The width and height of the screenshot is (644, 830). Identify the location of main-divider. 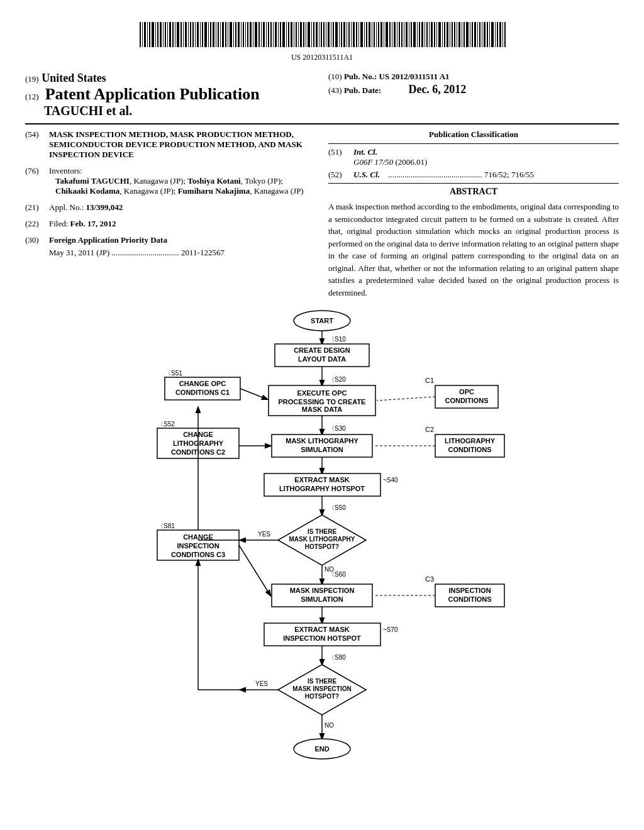
(322, 124).